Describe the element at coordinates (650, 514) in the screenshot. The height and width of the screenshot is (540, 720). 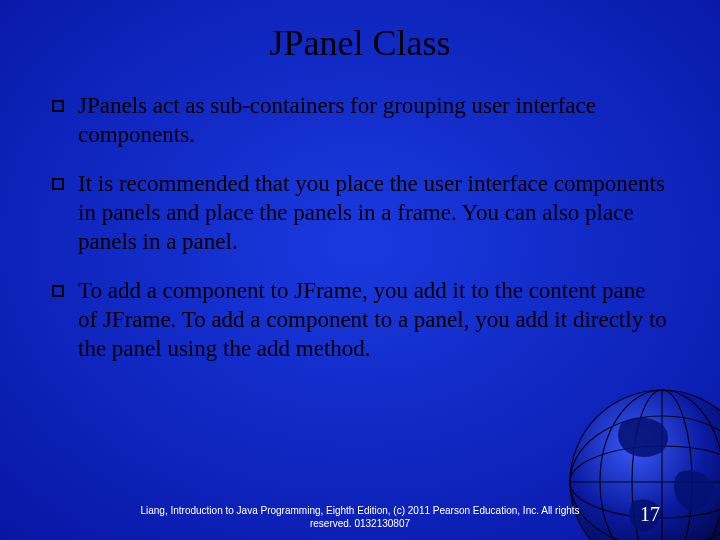
I see `page-number: 17` at that location.